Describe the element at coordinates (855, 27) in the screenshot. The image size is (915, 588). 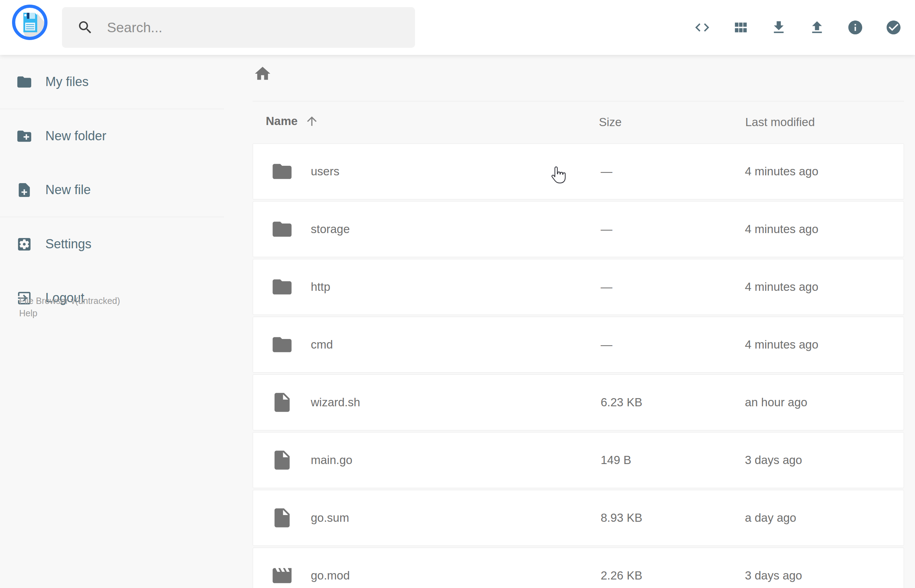
I see `info-icon` at that location.